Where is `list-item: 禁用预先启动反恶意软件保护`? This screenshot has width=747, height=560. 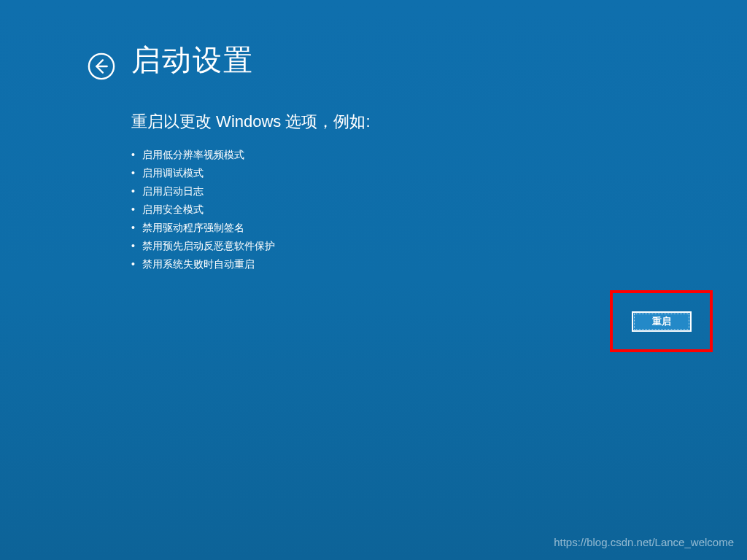 list-item: 禁用预先启动反恶意软件保护 is located at coordinates (209, 246).